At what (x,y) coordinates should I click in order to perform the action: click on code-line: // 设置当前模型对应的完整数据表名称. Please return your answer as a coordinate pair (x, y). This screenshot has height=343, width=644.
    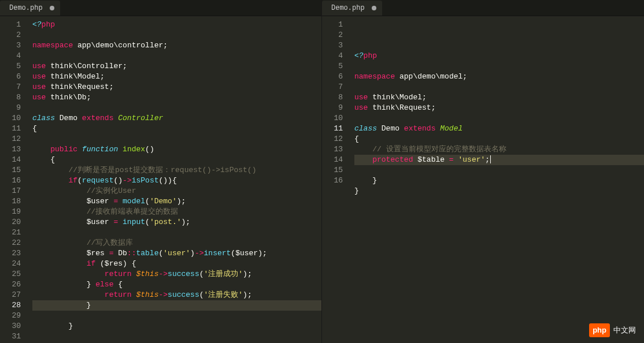
    Looking at the image, I should click on (499, 150).